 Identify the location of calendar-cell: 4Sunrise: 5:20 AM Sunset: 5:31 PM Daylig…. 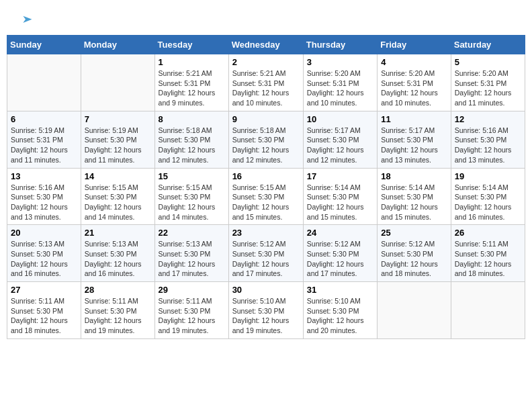
(414, 83).